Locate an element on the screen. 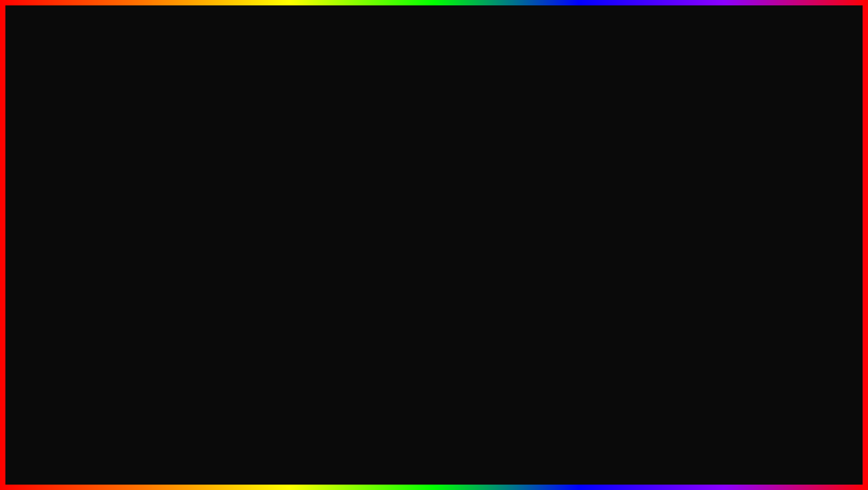 This screenshot has height=490, width=868. list-item: Weapon - Combat ∧ is located at coordinates (461, 173).